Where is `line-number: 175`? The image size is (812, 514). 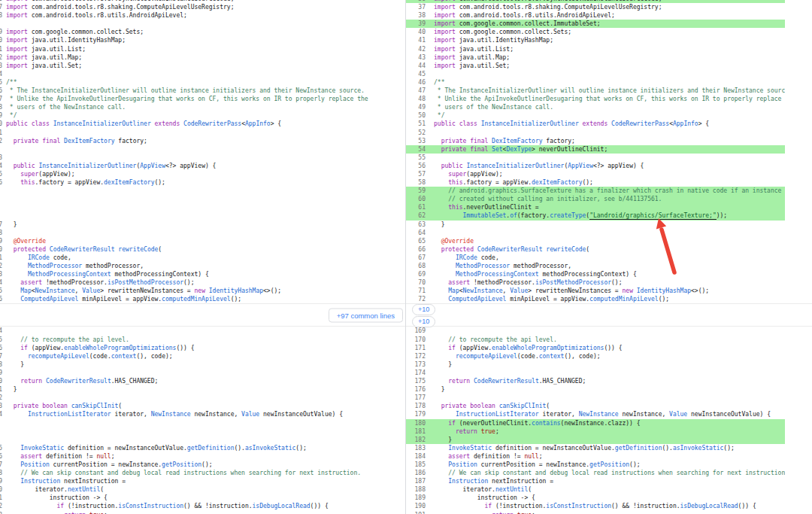
line-number: 175 is located at coordinates (416, 381).